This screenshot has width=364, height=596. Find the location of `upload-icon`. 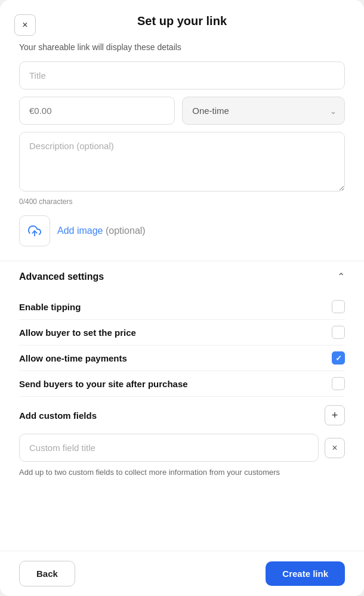

upload-icon is located at coordinates (35, 231).